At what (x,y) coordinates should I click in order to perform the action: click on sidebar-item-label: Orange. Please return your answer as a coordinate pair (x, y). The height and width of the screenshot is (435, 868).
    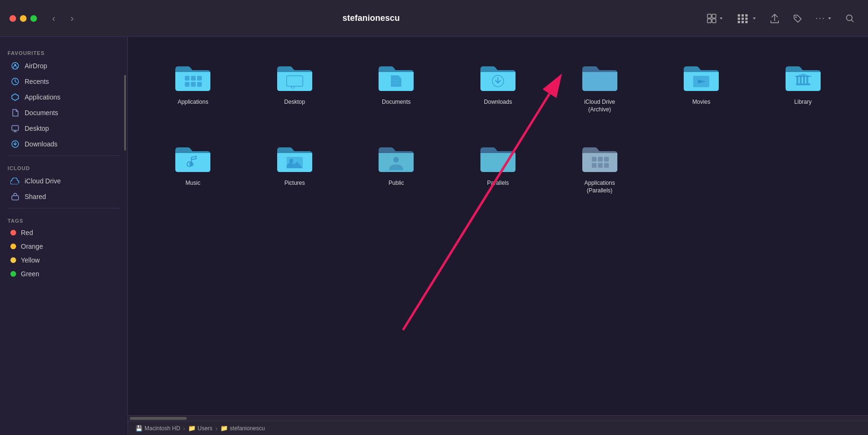
    Looking at the image, I should click on (32, 246).